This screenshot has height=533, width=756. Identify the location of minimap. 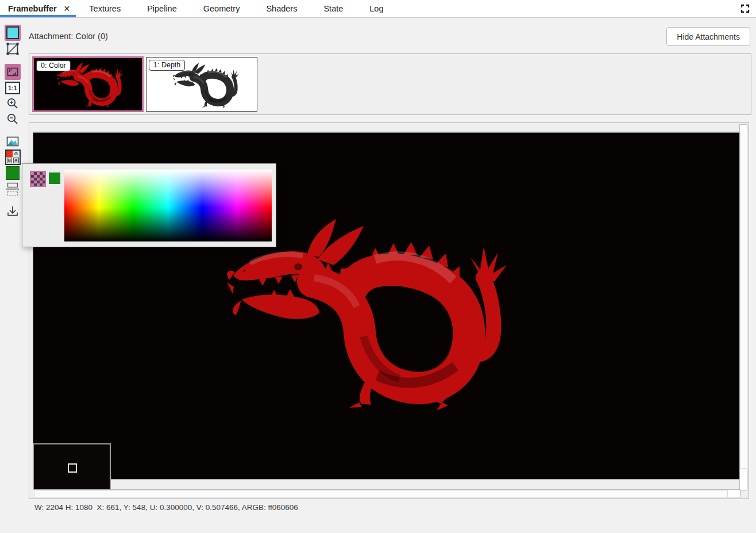
(72, 467).